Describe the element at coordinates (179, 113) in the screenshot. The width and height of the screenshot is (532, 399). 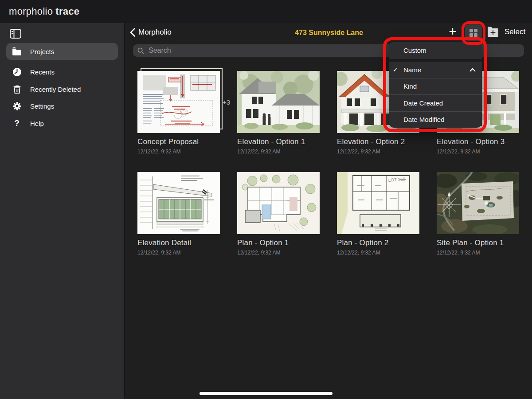
I see `project-card-concept-proposal: +3 Concept Proposal 12/12/22, 9:32 AM` at that location.